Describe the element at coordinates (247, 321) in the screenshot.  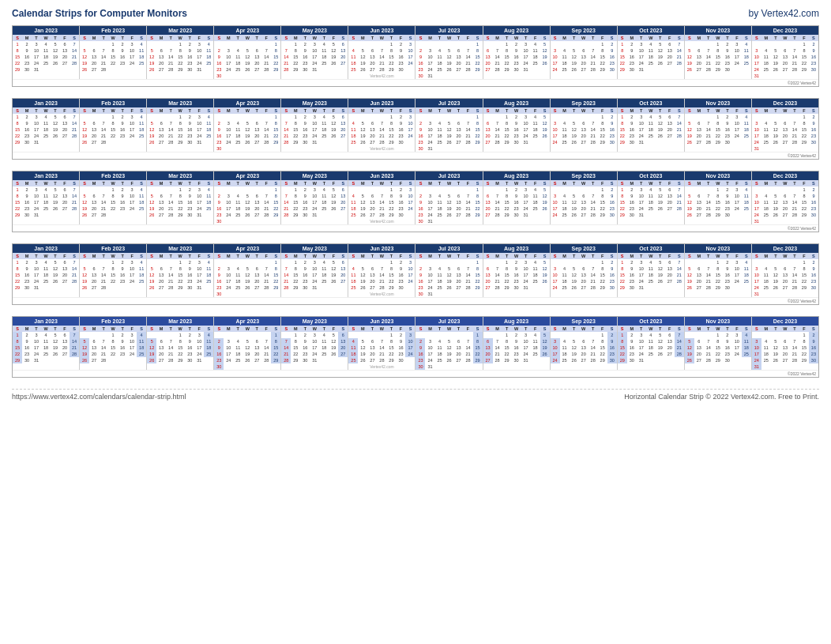
I see `month-header: Apr 2023` at that location.